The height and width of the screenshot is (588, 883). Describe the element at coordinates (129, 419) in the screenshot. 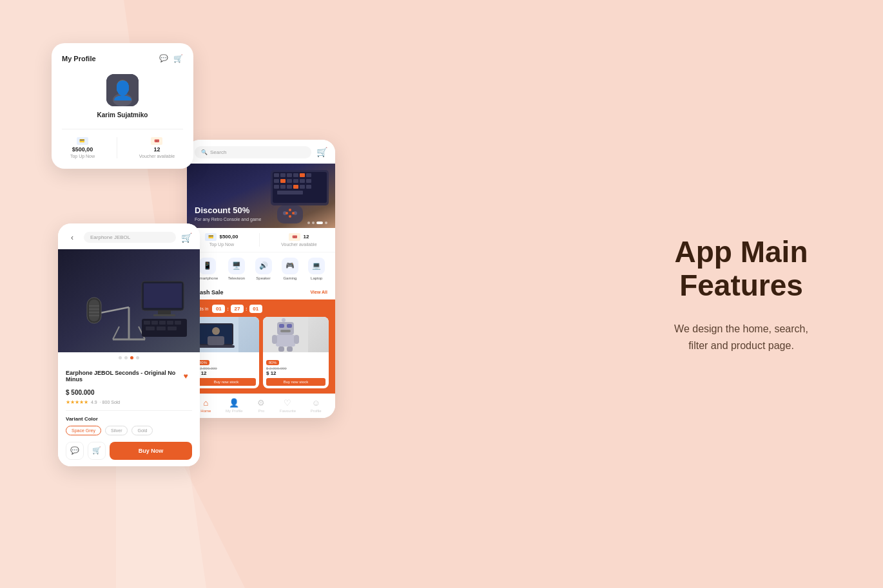

I see `variant-title: Variant Color` at that location.